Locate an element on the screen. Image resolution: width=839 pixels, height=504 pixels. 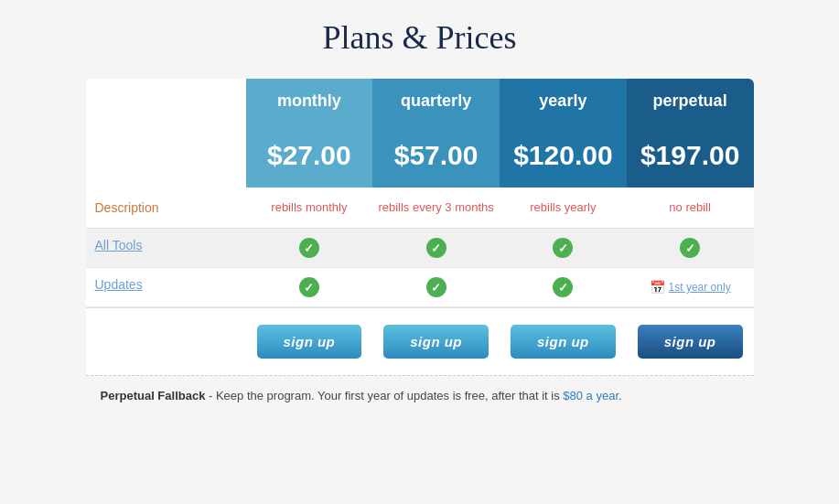
feature-cell-tools-monthly: ✓ is located at coordinates (309, 248).